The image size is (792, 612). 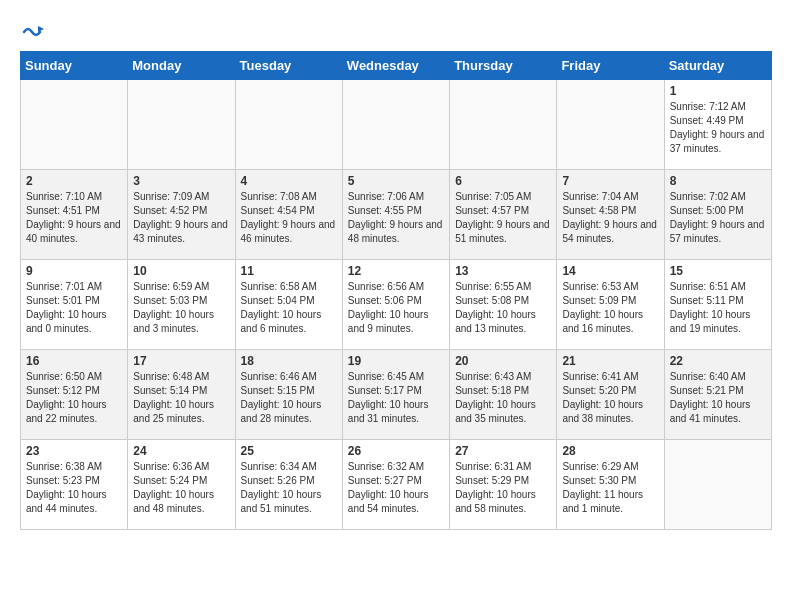 What do you see at coordinates (33, 29) in the screenshot?
I see `logo-wave-icon` at bounding box center [33, 29].